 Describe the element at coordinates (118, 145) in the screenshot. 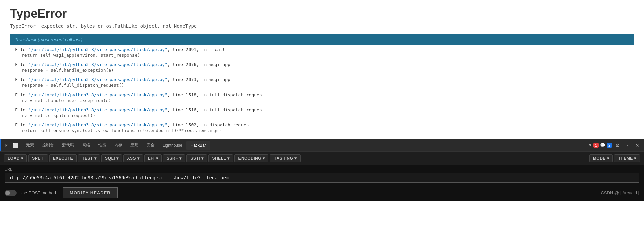

I see `devtools-tab-内存: 内存` at that location.